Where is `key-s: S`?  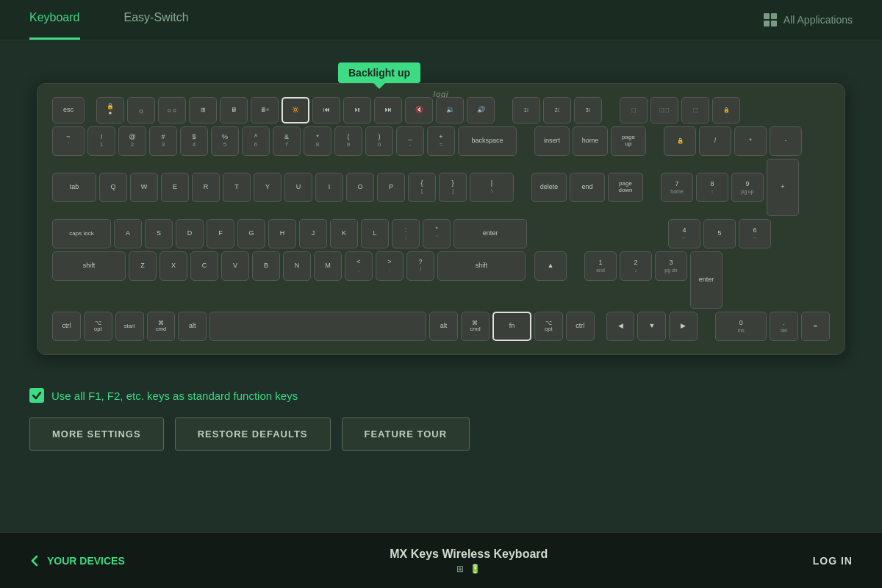 key-s: S is located at coordinates (159, 234).